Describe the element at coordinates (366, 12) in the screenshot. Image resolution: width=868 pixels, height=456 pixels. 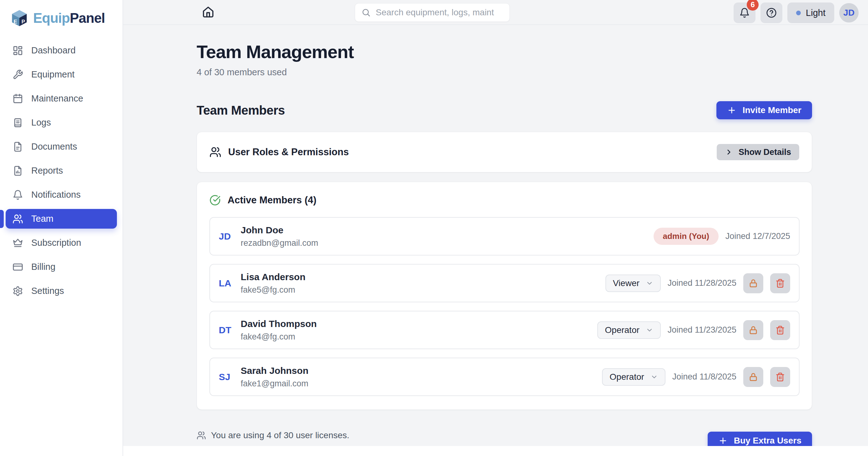
I see `search-icon` at that location.